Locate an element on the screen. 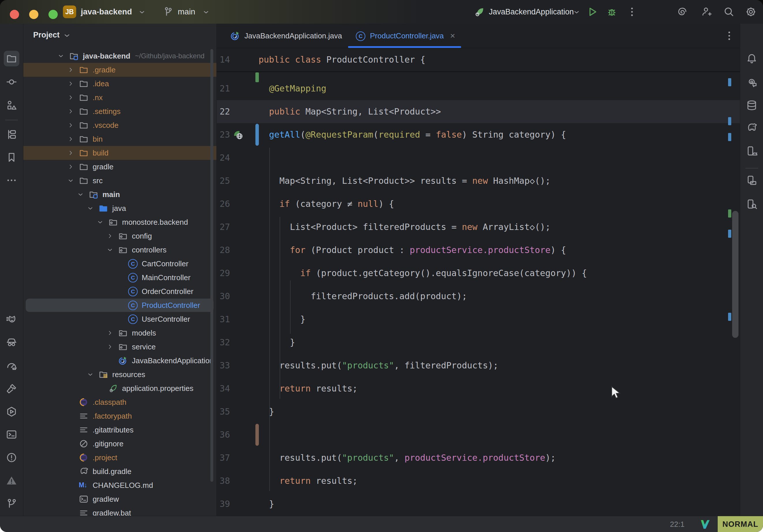 This screenshot has width=763, height=532. line-number: 22 is located at coordinates (223, 112).